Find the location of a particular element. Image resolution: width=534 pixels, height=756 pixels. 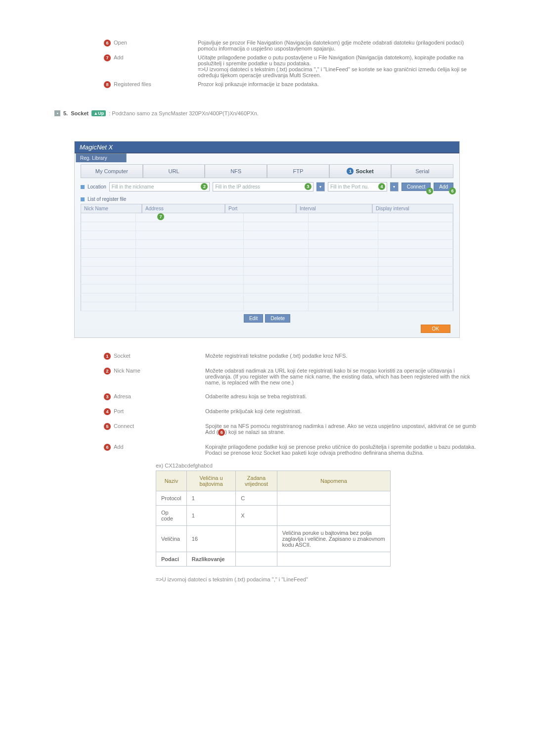

exp-5-label: Connect is located at coordinates (124, 429).